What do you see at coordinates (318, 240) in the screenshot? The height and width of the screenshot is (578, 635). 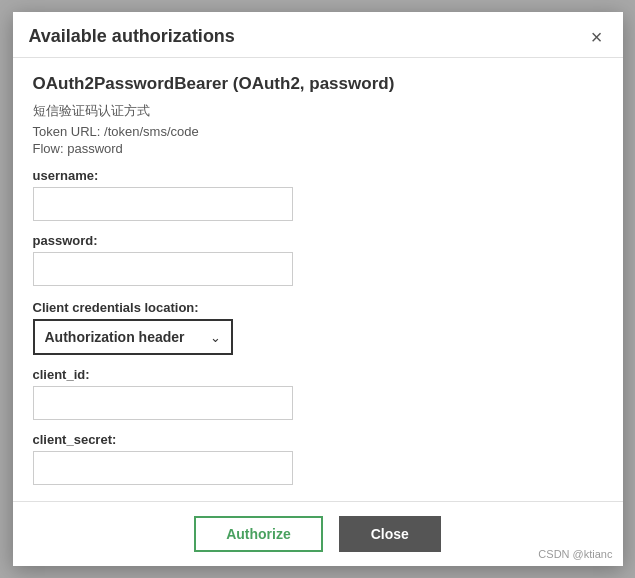 I see `password-label: password:` at bounding box center [318, 240].